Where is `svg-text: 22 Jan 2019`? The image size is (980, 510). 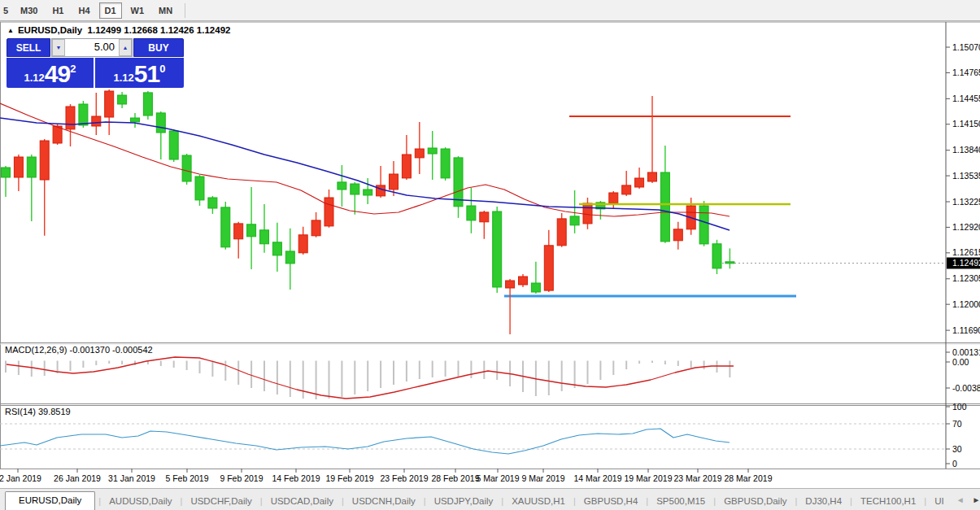
svg-text: 22 Jan 2019 is located at coordinates (21, 478).